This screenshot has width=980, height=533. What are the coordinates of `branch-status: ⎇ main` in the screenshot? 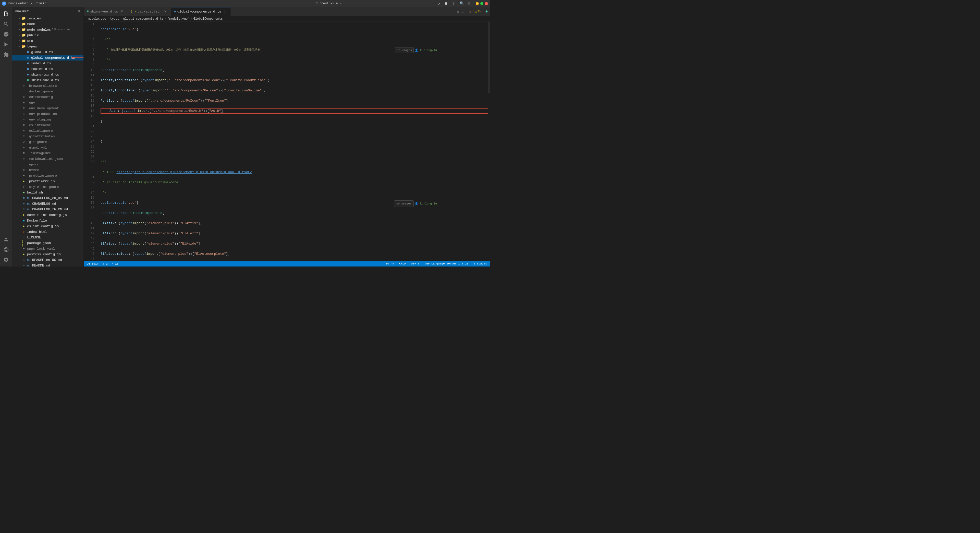 It's located at (93, 264).